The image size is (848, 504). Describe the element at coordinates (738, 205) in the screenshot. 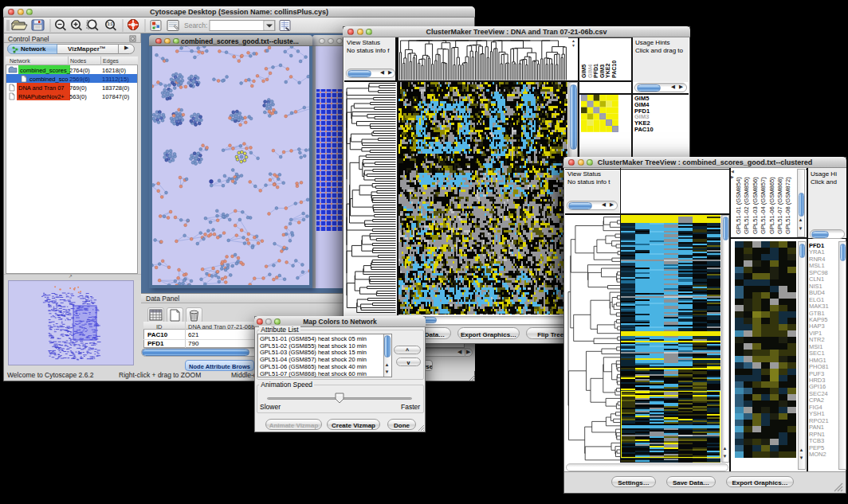

I see `svg-text: GPL51-01 (GSM854)` at that location.